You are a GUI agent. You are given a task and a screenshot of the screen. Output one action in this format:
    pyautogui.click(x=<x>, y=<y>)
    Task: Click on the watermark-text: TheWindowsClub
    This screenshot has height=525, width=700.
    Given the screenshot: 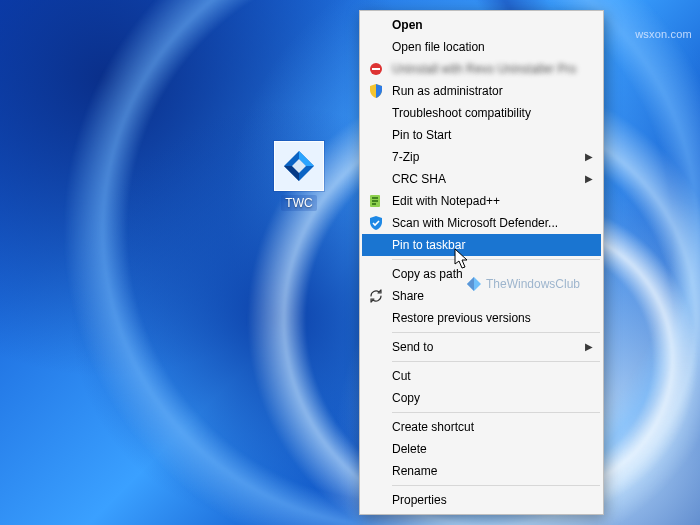 What is the action you would take?
    pyautogui.click(x=533, y=284)
    